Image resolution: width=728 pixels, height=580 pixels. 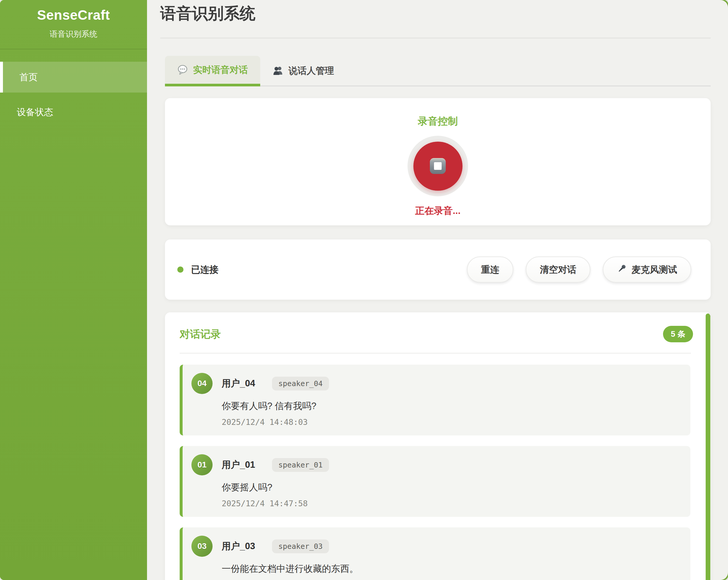 I want to click on message-text: 你要摇人吗?, so click(x=452, y=487).